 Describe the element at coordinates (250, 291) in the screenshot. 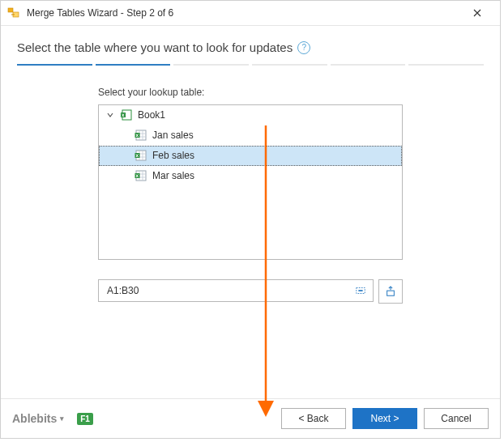

I see `range-row` at that location.